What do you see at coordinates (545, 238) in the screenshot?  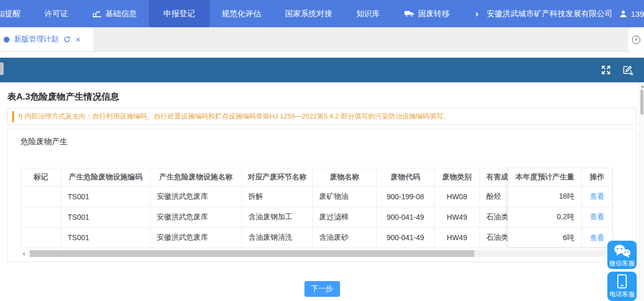 I see `cell-amount: 6吨` at bounding box center [545, 238].